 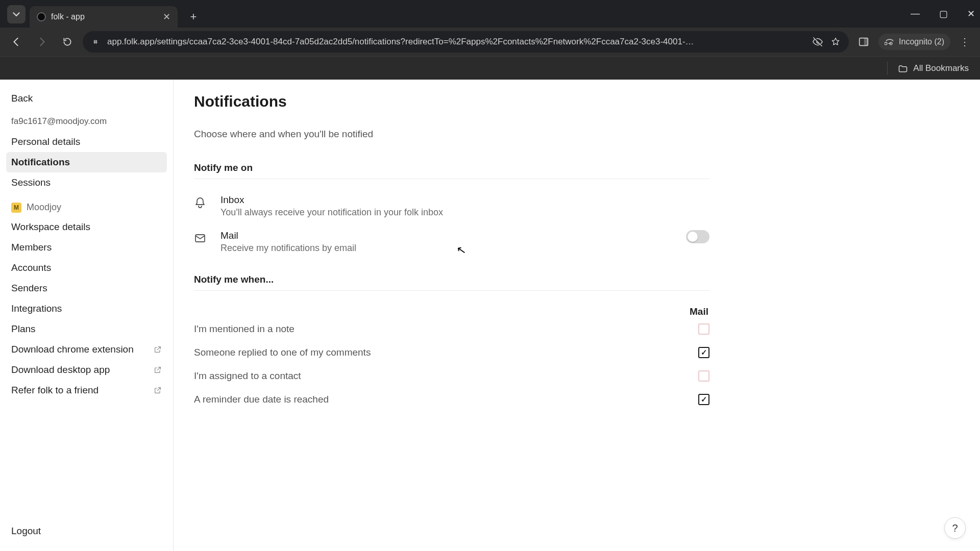 What do you see at coordinates (452, 242) in the screenshot?
I see `channel-row-mail: MailReceive my notifications by email` at bounding box center [452, 242].